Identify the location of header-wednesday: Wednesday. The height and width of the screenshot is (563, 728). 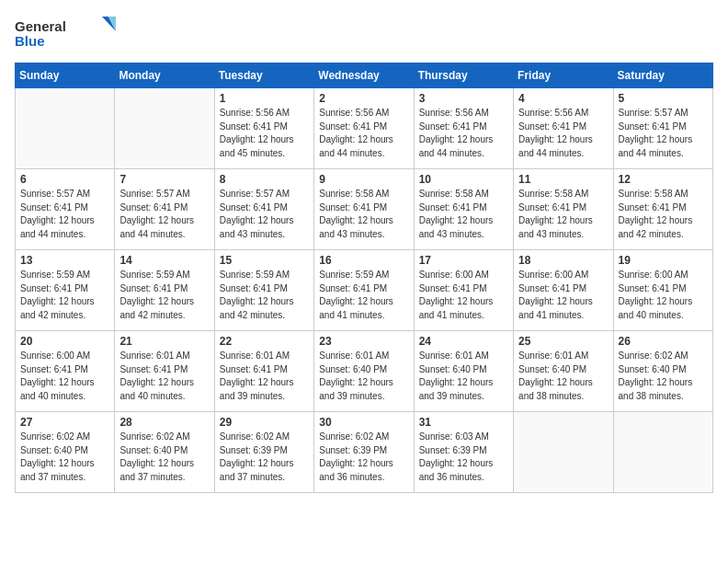
(364, 75).